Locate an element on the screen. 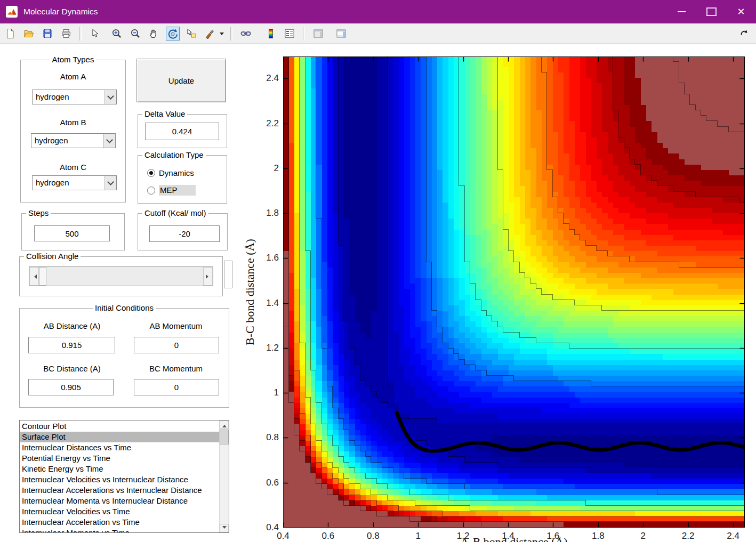 The image size is (756, 542). edit-plot-icon is located at coordinates (95, 34).